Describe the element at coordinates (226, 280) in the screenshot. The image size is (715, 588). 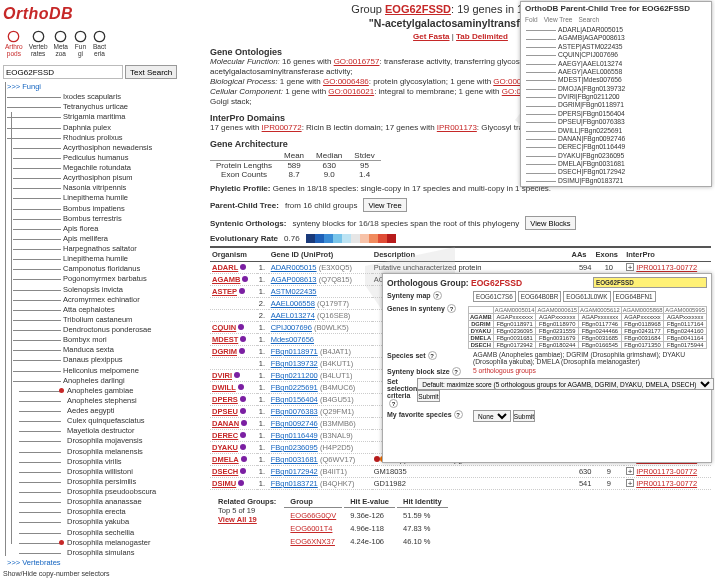
I see `organism-link: AGAMB` at that location.